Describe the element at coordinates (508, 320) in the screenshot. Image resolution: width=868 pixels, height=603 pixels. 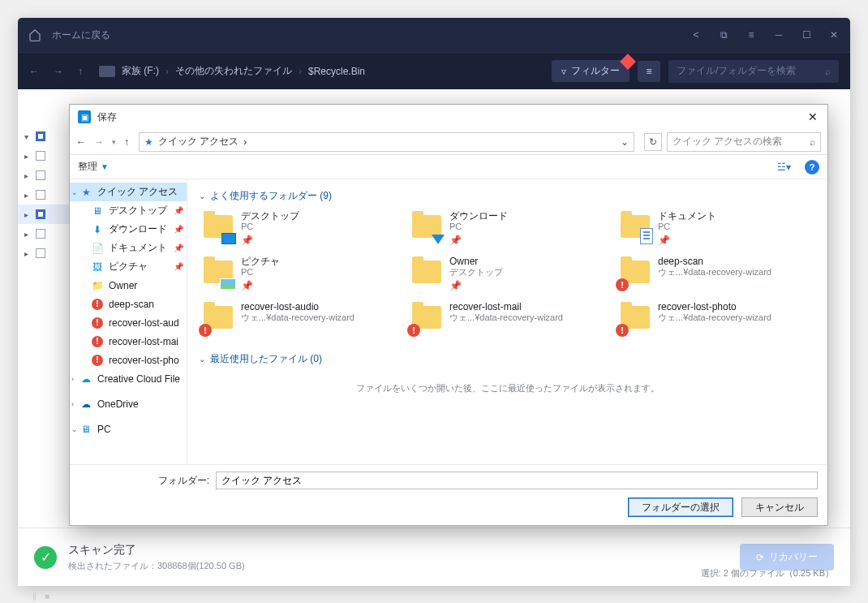
I see `folder-item: !recover-lost-mailウェ...¥data-recovery-wi…` at that location.